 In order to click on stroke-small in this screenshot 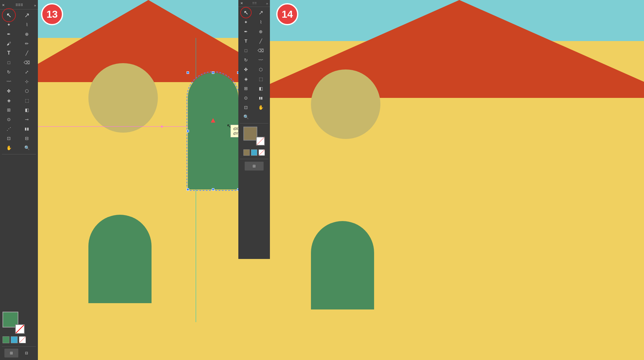, I will do `click(14, 340)`.